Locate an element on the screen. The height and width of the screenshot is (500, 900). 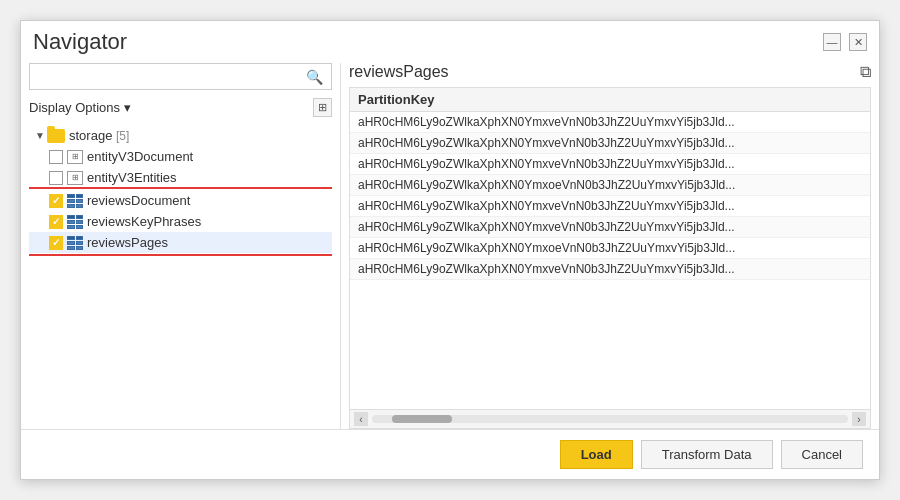
checkbox-entityV3Entities is located at coordinates (56, 178).